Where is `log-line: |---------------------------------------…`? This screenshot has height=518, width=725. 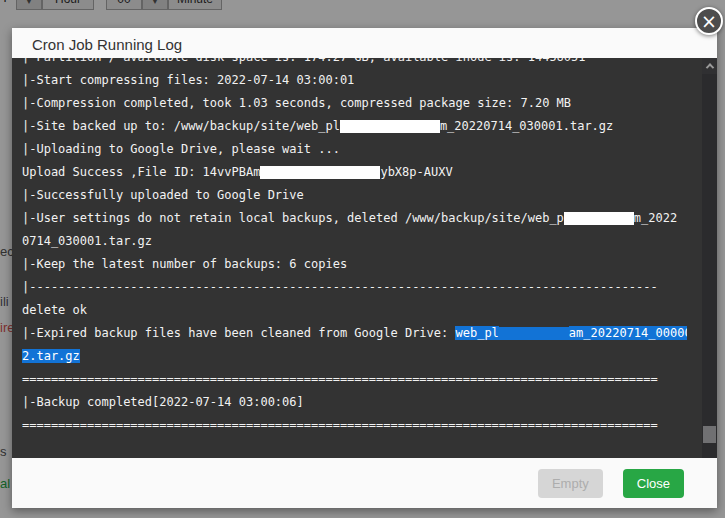 log-line: |---------------------------------------… is located at coordinates (354, 288).